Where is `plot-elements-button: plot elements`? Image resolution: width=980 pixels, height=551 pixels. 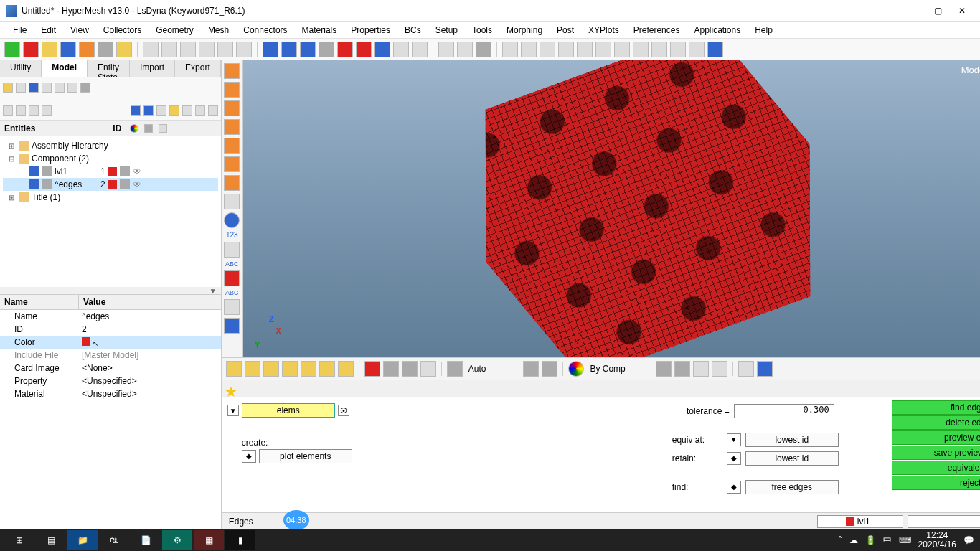 plot-elements-button: plot elements is located at coordinates (306, 456).